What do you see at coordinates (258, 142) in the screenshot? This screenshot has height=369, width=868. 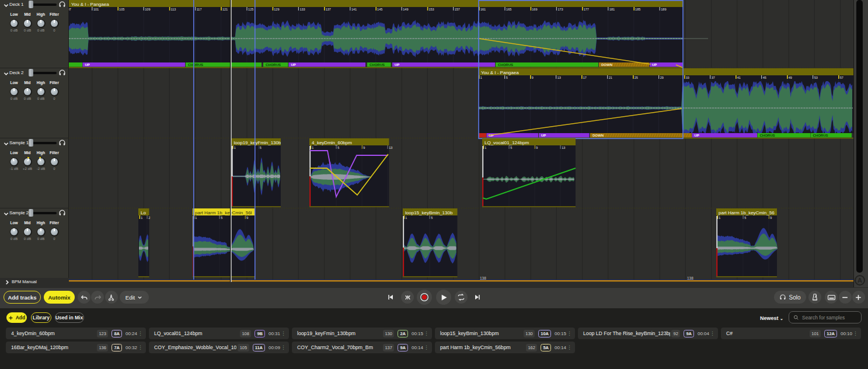 I see `svg-text: loop19_keyFmin_130b` at bounding box center [258, 142].